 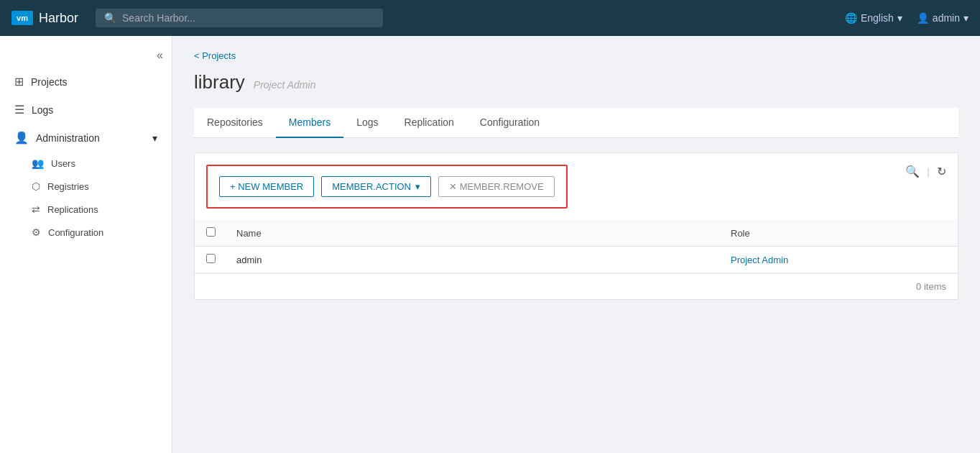 What do you see at coordinates (86, 163) in the screenshot?
I see `sidebar-item-users: 👥 Users` at bounding box center [86, 163].